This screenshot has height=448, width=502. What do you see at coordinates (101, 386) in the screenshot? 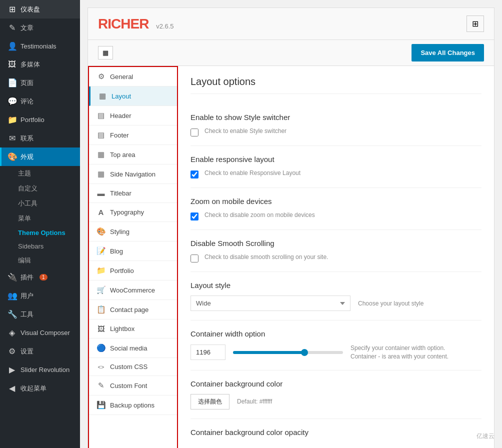
I see `font-icon: ✎` at bounding box center [101, 386].